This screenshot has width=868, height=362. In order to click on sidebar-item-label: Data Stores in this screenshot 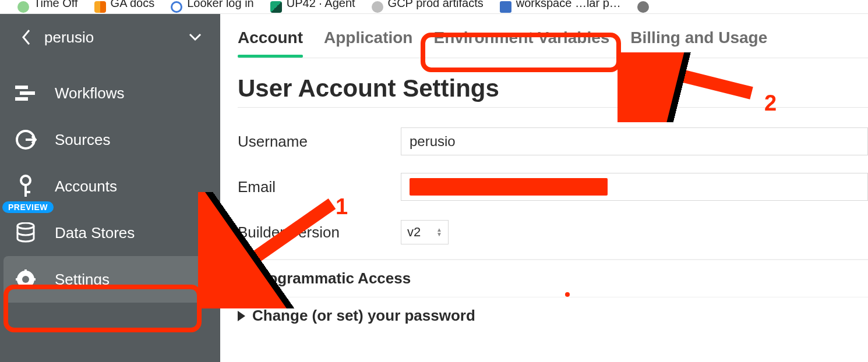, I will do `click(94, 233)`.